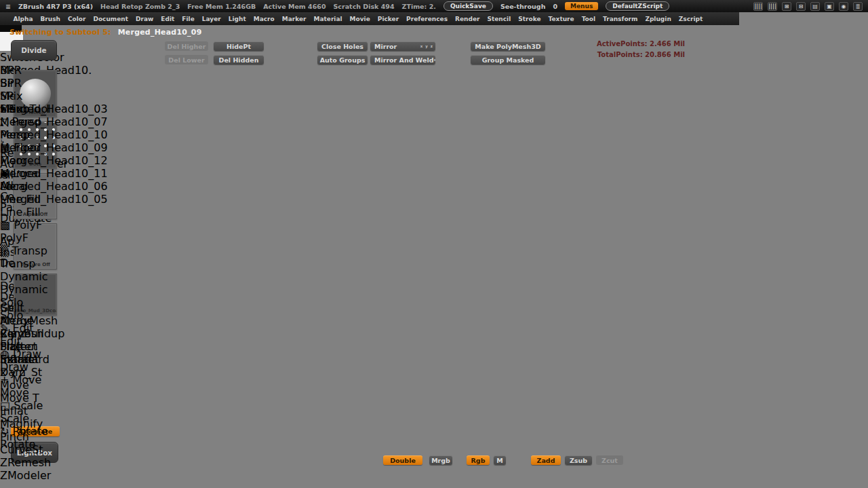 The height and width of the screenshot is (488, 868). Describe the element at coordinates (33, 475) in the screenshot. I see `brush-name: ZModeler` at that location.